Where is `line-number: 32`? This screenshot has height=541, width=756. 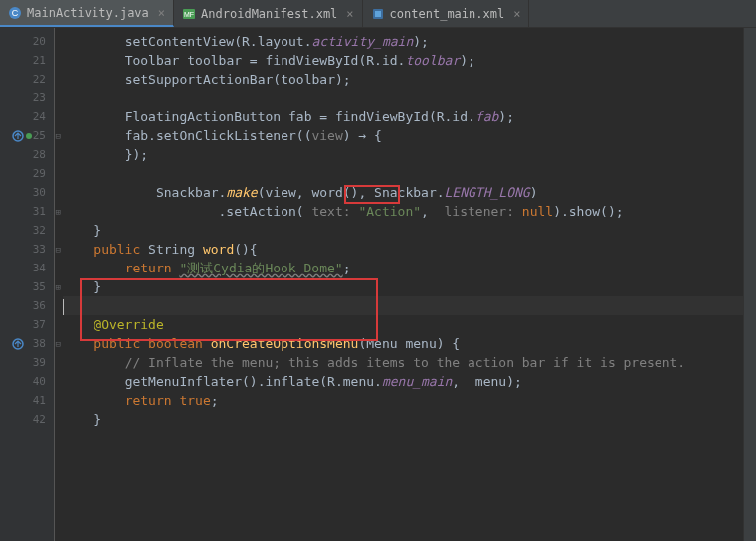 line-number: 32 is located at coordinates (27, 231).